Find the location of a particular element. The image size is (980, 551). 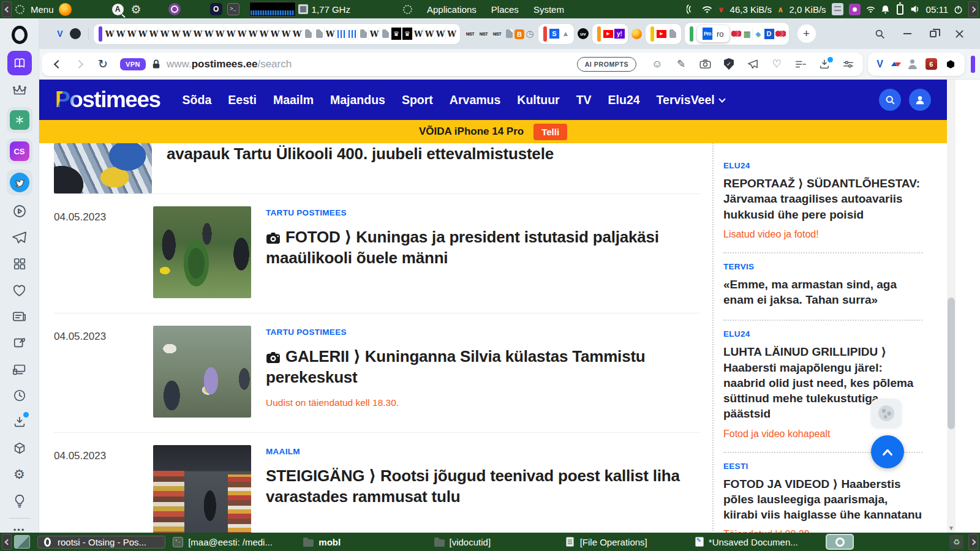

opera-menu-button is located at coordinates (20, 35).